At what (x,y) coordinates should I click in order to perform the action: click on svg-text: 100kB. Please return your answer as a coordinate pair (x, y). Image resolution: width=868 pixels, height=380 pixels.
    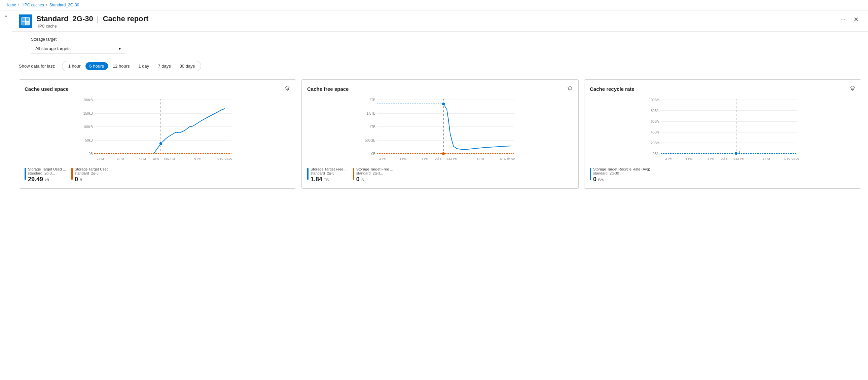
    Looking at the image, I should click on (88, 127).